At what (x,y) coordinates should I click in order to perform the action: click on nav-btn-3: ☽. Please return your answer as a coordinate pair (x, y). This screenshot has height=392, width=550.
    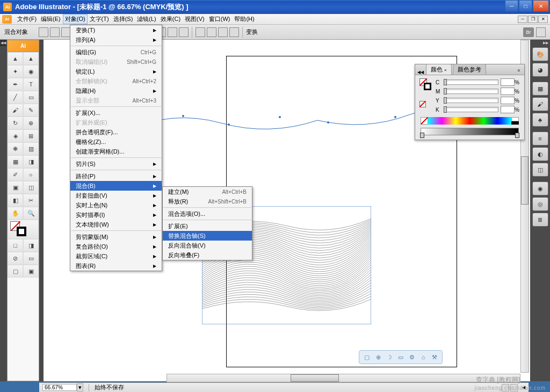
    Looking at the image, I should click on (389, 357).